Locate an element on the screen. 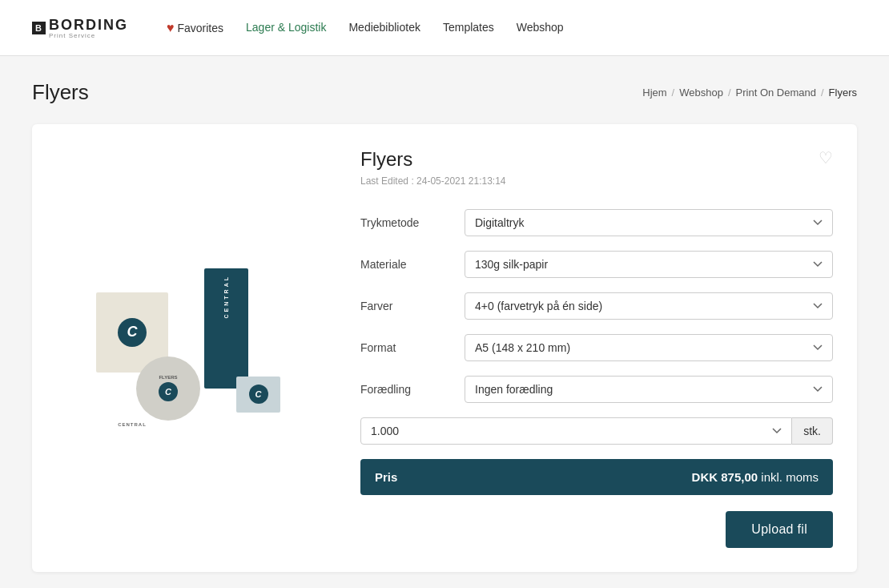 This screenshot has width=889, height=588. nav-favorites-label: Favorites is located at coordinates (200, 28).